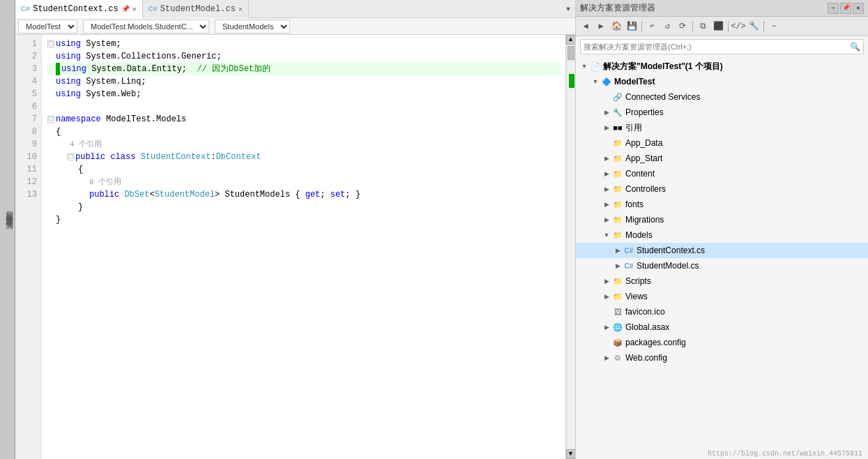 This screenshot has height=459, width=868. What do you see at coordinates (858, 8) in the screenshot?
I see `se-close-btn: ✕` at bounding box center [858, 8].